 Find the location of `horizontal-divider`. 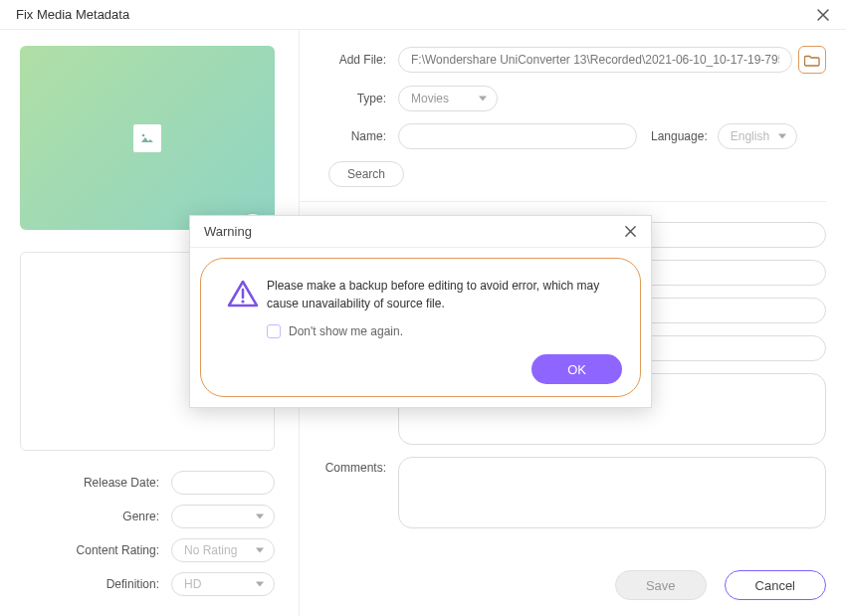

horizontal-divider is located at coordinates (562, 201).